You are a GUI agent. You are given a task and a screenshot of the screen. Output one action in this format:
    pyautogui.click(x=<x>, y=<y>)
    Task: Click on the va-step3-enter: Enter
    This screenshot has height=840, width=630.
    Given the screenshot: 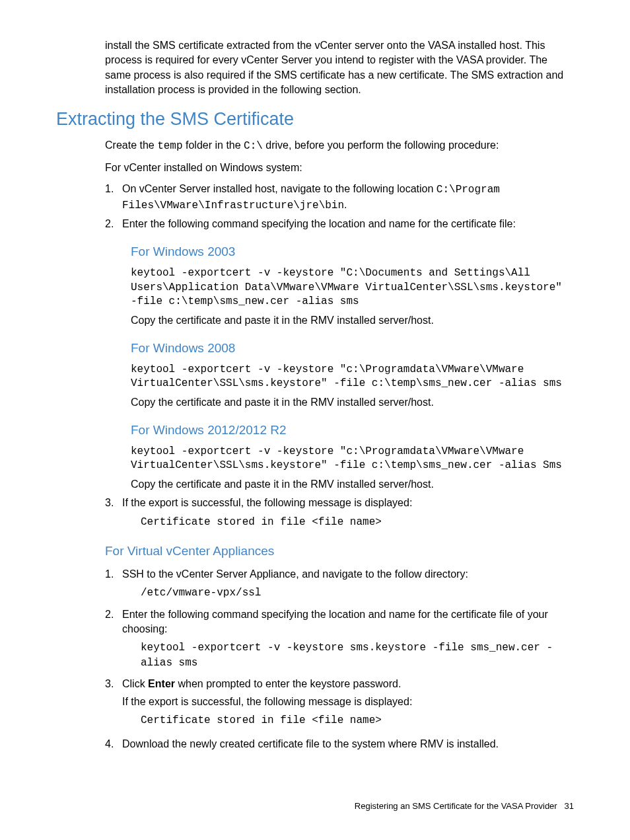 What is the action you would take?
    pyautogui.click(x=161, y=683)
    